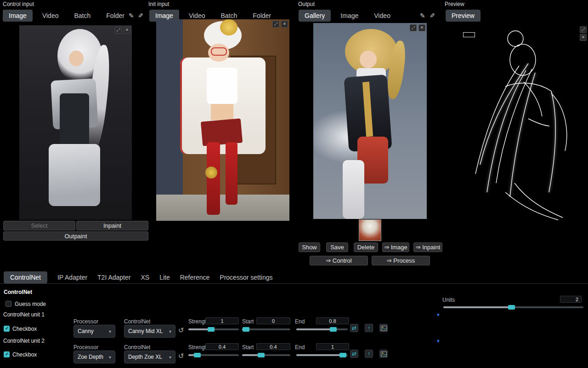  I want to click on unit2-start-slider, so click(266, 355).